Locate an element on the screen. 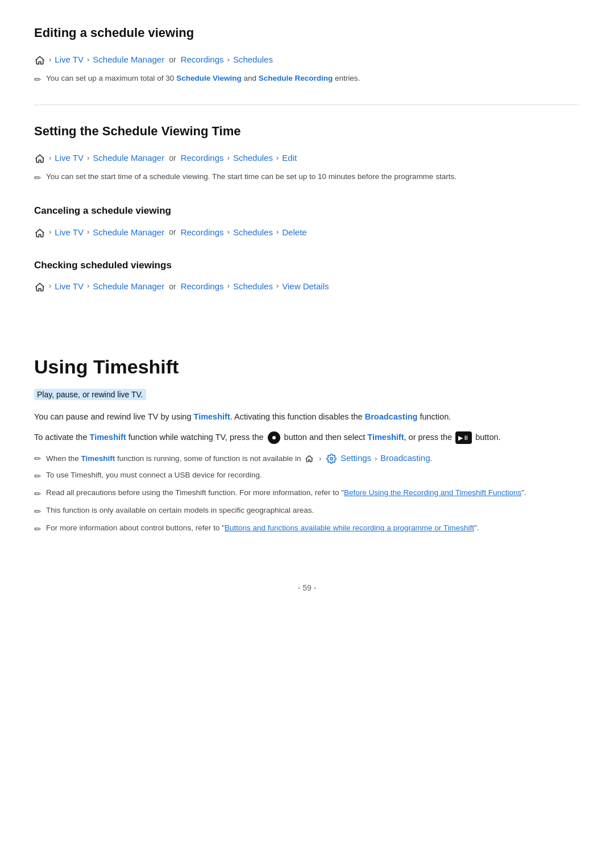 Image resolution: width=614 pixels, height=868 pixels. play-pause-button: ▶⏸ is located at coordinates (464, 438).